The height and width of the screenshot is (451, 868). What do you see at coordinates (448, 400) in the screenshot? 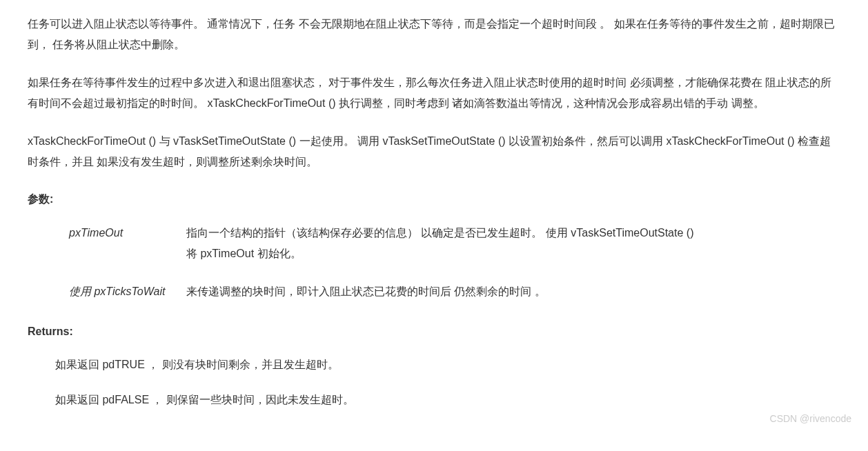
I see `return-item: 如果返回 pdFALSE ， 则保留一些块时间，因此未发生超时。` at bounding box center [448, 400].